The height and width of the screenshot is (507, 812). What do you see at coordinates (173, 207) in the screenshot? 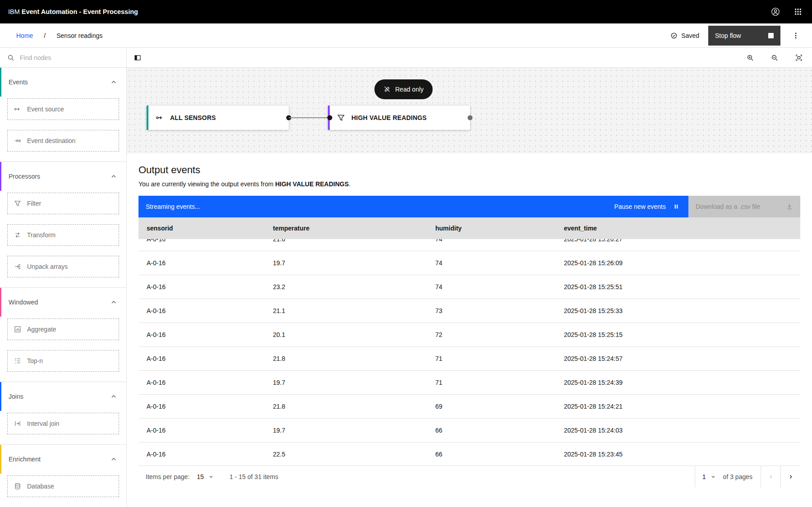
I see `streaming-label: Streaming events...` at bounding box center [173, 207].